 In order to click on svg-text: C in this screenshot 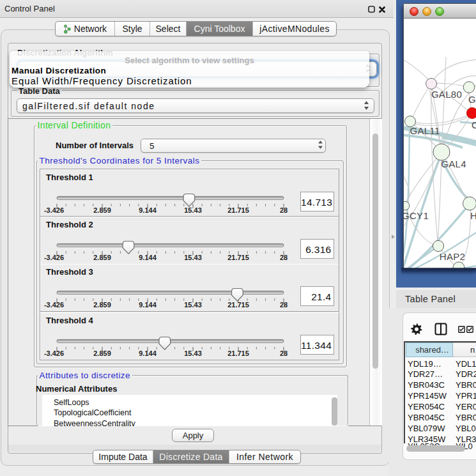, I will do `click(474, 125)`.